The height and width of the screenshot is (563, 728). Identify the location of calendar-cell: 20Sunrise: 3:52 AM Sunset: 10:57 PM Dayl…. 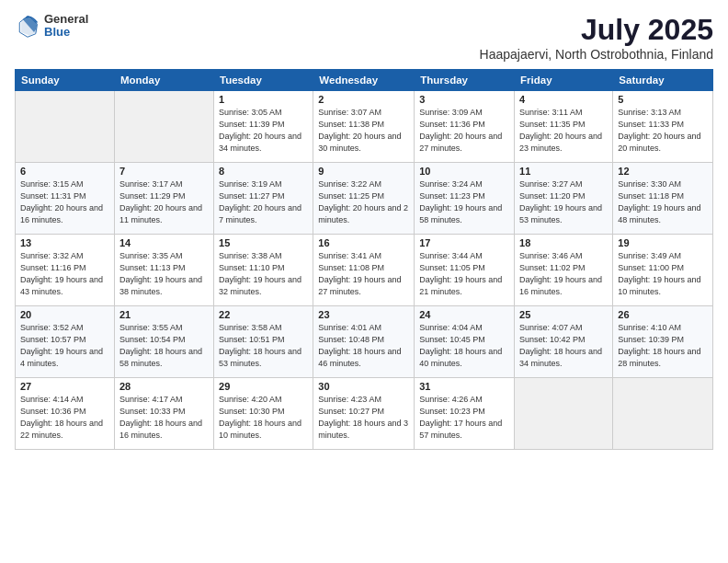
(65, 342).